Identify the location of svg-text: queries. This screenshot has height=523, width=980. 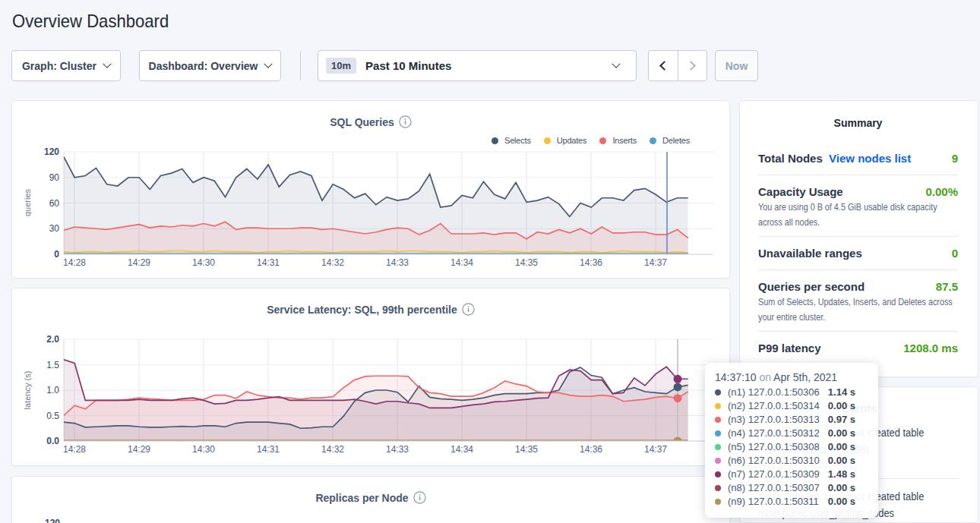
(27, 202).